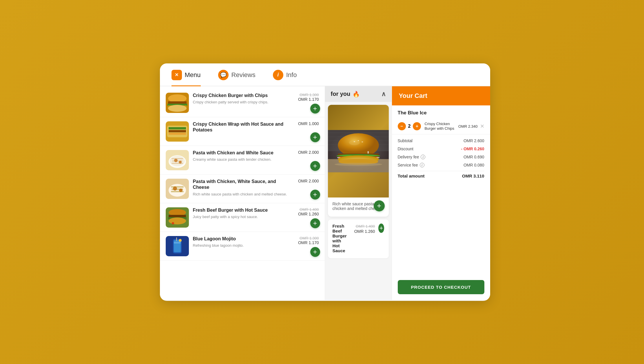  Describe the element at coordinates (307, 124) in the screenshot. I see `price-column: OMR 1.000` at that location.